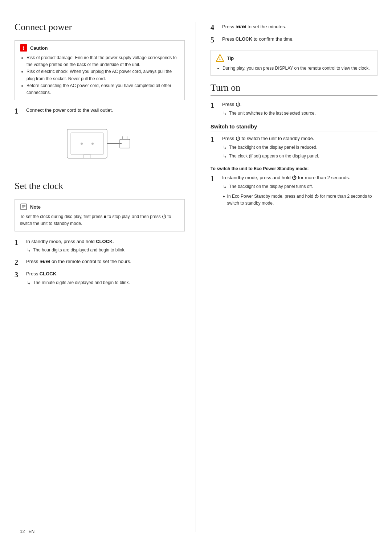 Image resolution: width=392 pixels, height=554 pixels. What do you see at coordinates (300, 190) in the screenshot?
I see `step-eco-1-content: In standby mode, press and hold ⏻ for mo…` at bounding box center [300, 190].